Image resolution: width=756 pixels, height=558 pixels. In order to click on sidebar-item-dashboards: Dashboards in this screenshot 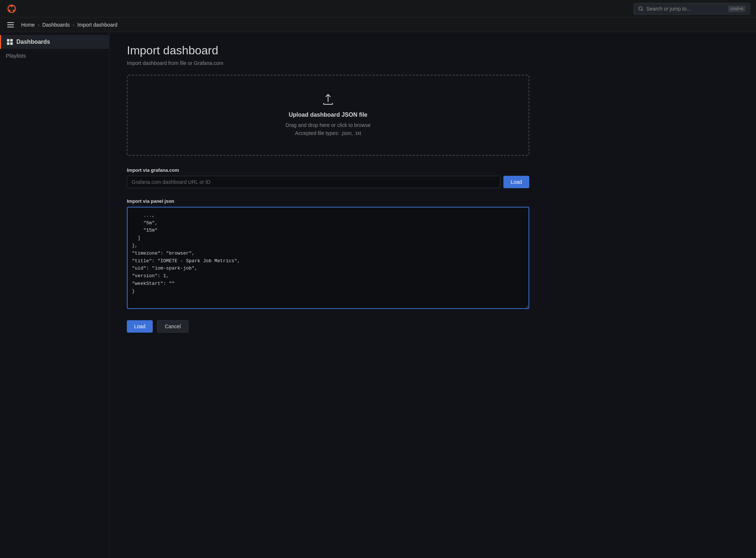, I will do `click(55, 42)`.